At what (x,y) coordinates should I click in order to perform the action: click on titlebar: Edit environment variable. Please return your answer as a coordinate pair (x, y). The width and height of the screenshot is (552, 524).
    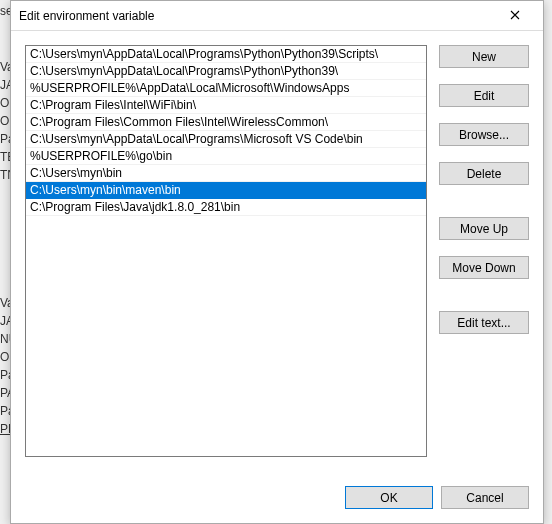
    Looking at the image, I should click on (277, 16).